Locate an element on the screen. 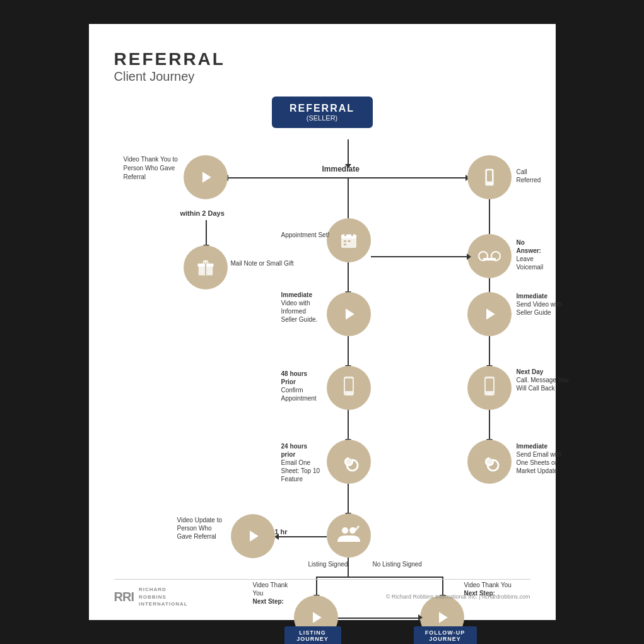  label-listing-signed: Listing Signed is located at coordinates (328, 564).